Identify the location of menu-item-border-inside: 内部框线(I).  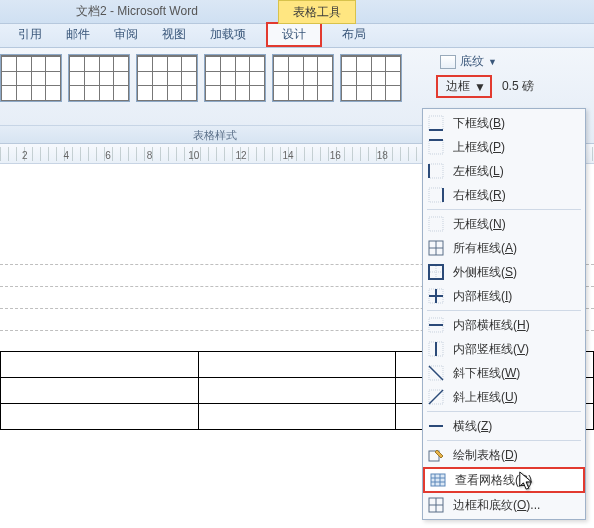
(504, 296).